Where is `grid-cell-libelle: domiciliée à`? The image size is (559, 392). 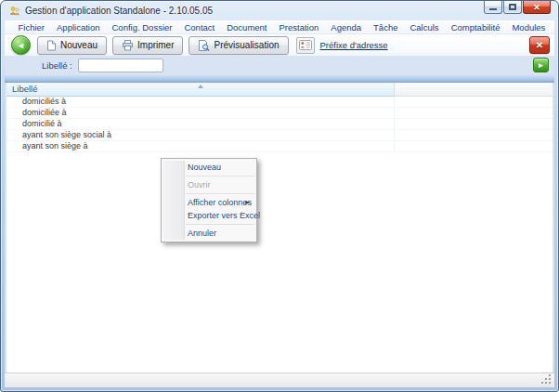 grid-cell-libelle: domiciliée à is located at coordinates (201, 113).